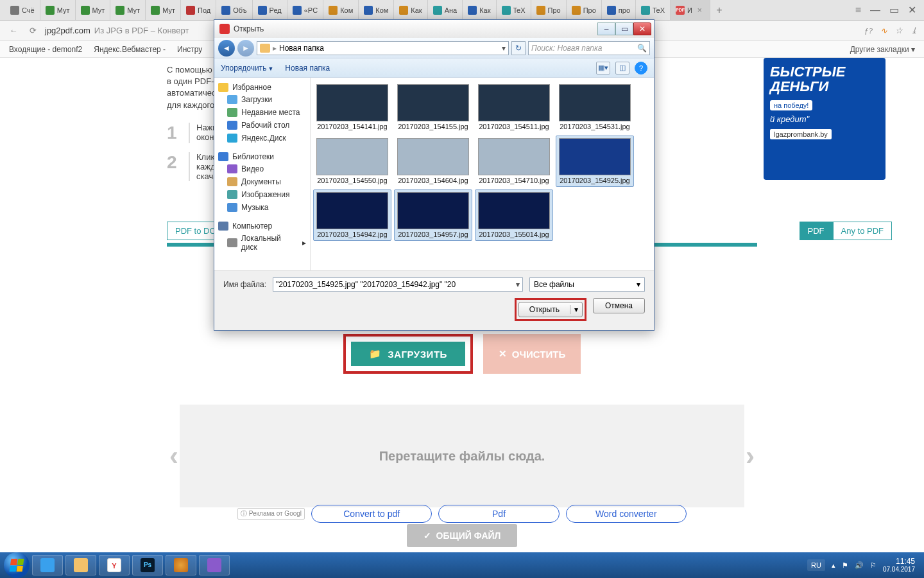 Image resolution: width=924 pixels, height=578 pixels. Describe the element at coordinates (262, 100) in the screenshot. I see `sidebar-item-downloads: Загрузки` at that location.